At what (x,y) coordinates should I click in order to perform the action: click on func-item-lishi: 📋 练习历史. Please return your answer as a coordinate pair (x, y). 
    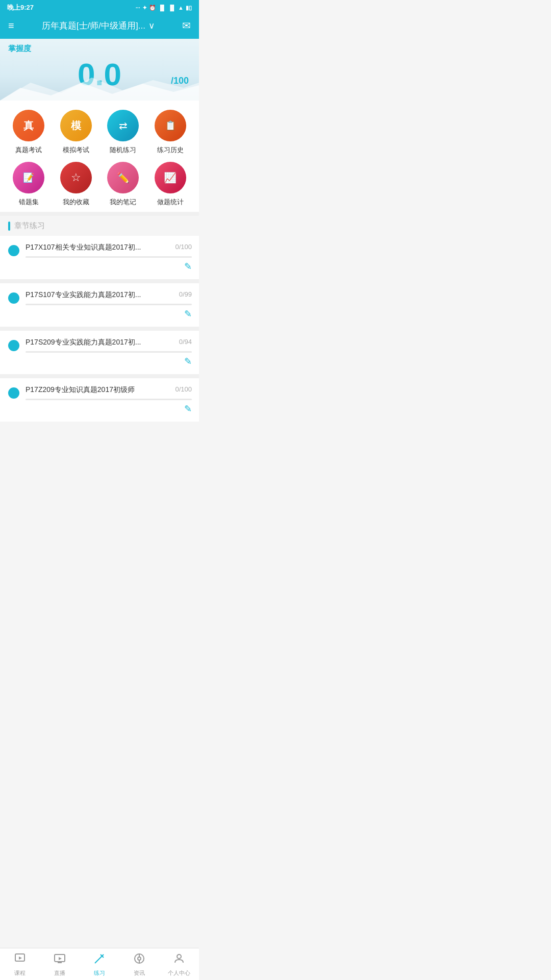
    Looking at the image, I should click on (170, 132).